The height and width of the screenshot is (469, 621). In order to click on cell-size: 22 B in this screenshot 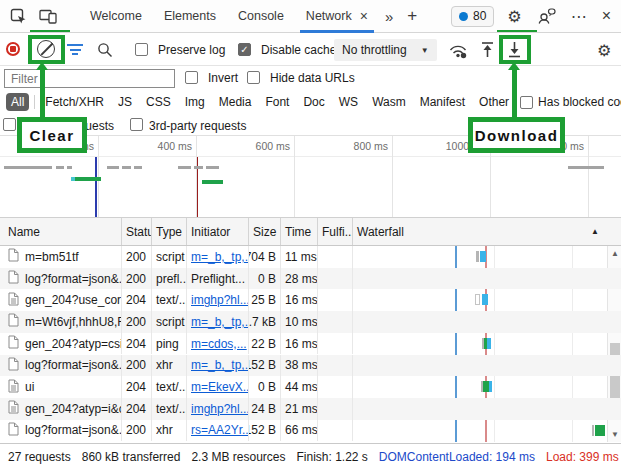, I will do `click(265, 344)`.